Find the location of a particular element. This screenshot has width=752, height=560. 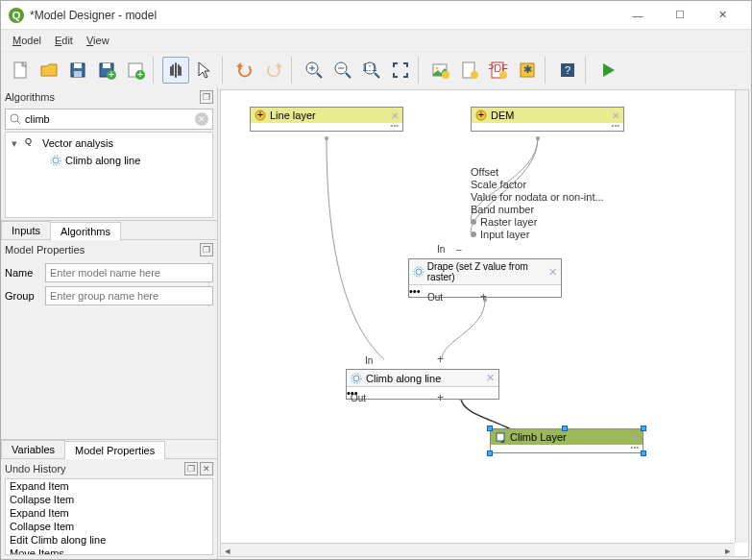

node-input-dem: + DEM ✕ ••• is located at coordinates (547, 119).